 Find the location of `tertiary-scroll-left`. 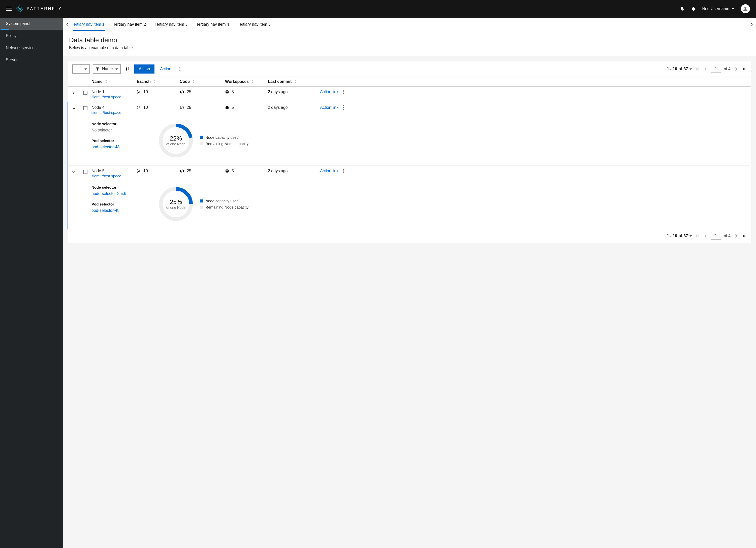

tertiary-scroll-left is located at coordinates (67, 25).